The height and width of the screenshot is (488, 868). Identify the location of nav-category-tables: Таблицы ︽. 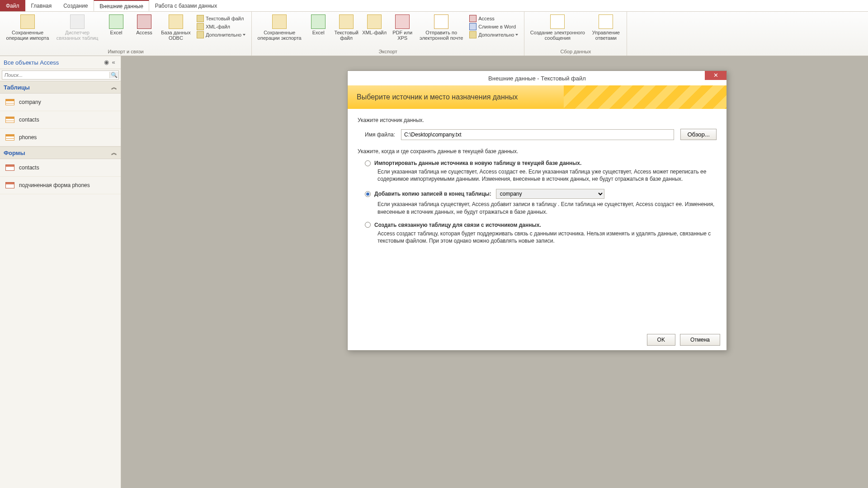
(61, 87).